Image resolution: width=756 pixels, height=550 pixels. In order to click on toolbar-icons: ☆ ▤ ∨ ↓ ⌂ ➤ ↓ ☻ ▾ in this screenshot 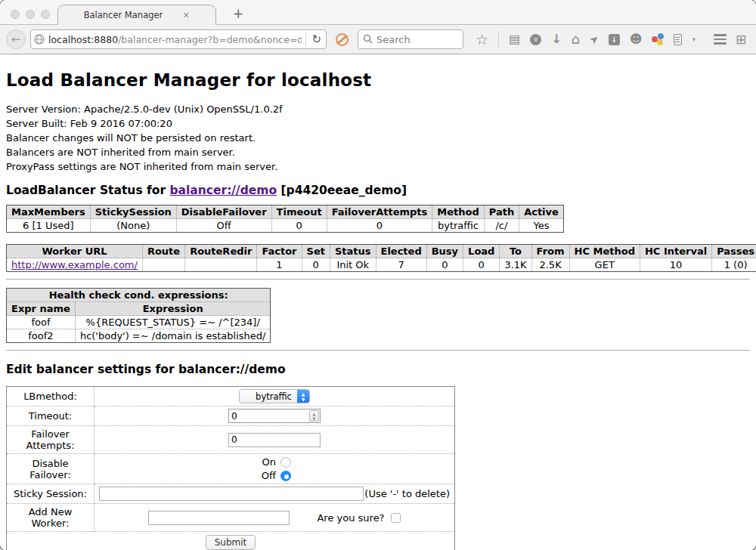, I will do `click(585, 39)`.